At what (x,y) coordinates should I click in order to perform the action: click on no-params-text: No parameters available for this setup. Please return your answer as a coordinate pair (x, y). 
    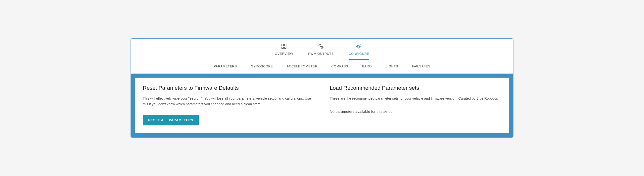
    Looking at the image, I should click on (416, 111).